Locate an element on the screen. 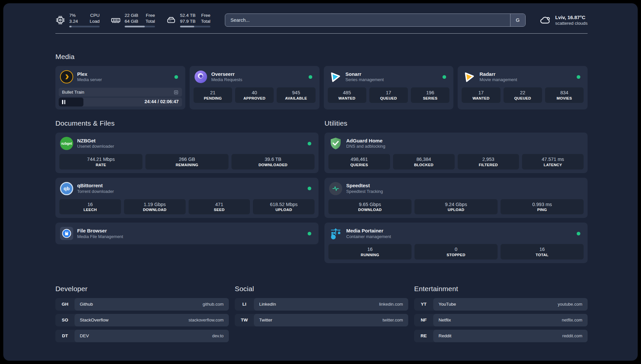  stat-queued: 22 QUEUED is located at coordinates (523, 95).